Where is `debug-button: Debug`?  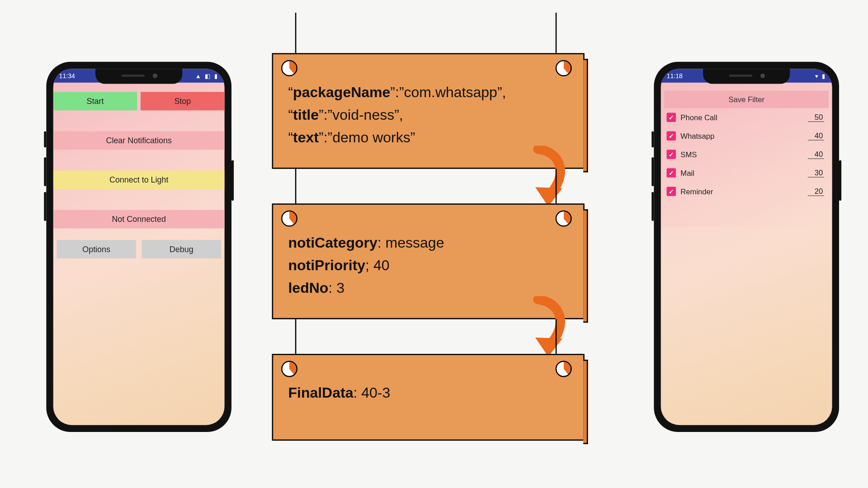 debug-button: Debug is located at coordinates (182, 249).